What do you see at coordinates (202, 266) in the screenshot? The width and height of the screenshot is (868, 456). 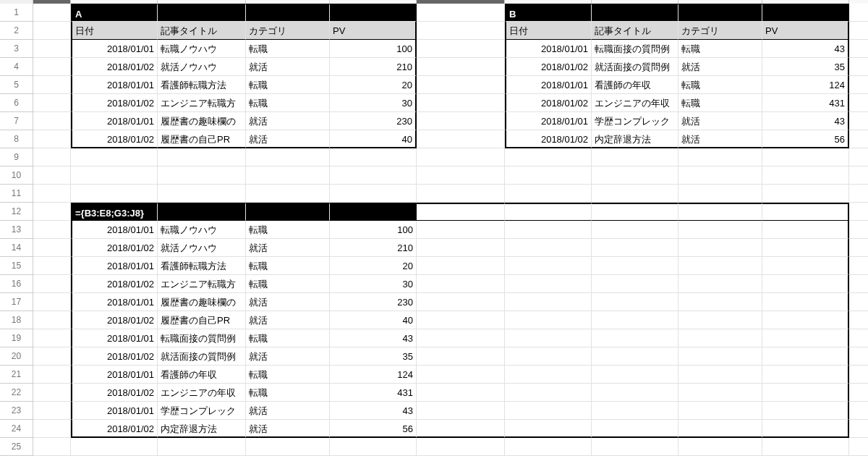 I see `cell: 看護師転職方法` at bounding box center [202, 266].